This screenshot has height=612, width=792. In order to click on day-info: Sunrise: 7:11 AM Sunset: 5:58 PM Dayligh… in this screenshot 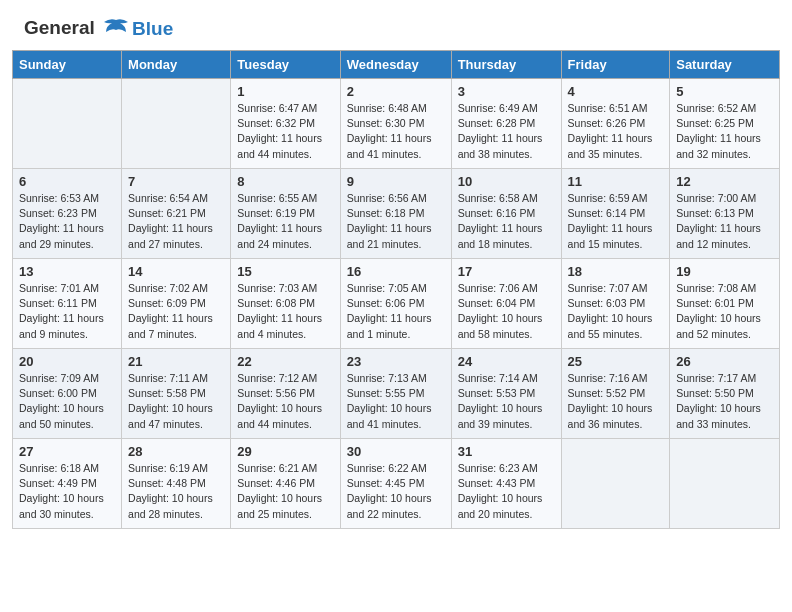, I will do `click(176, 402)`.